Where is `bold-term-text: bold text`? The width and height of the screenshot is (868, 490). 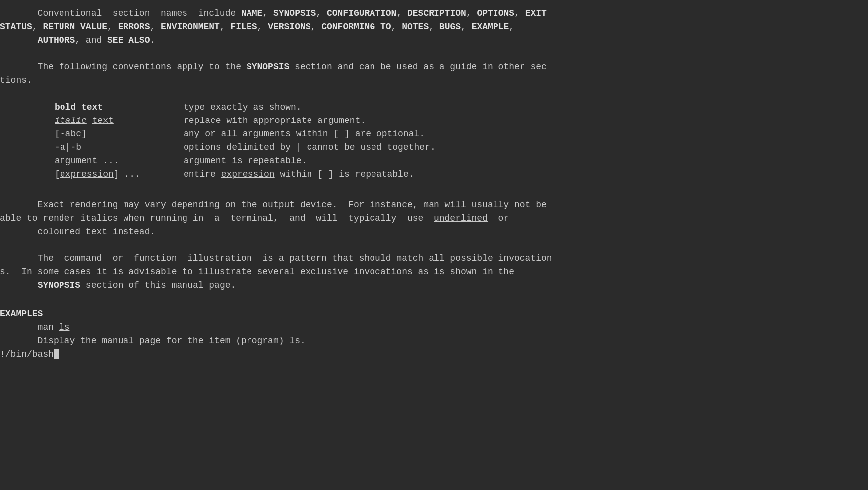 bold-term-text: bold text is located at coordinates (78, 107).